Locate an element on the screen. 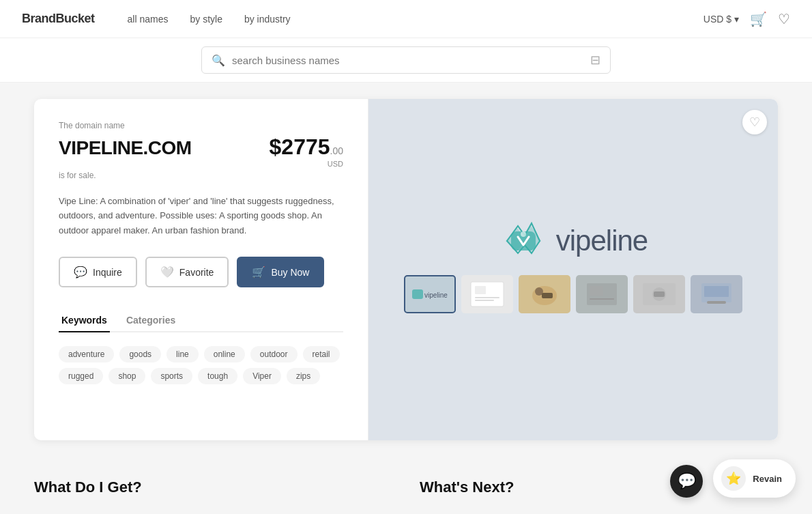 This screenshot has height=514, width=812. keyword-tag: tough is located at coordinates (218, 376).